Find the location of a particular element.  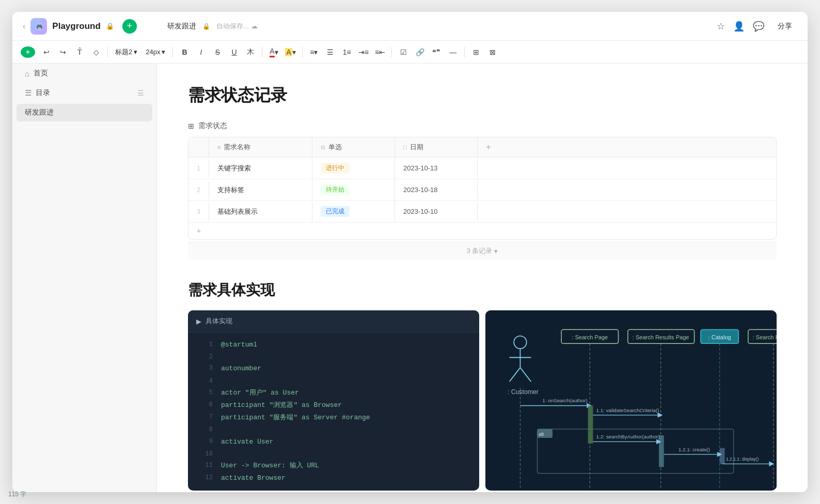

row-name-1: 关键字搜索 is located at coordinates (261, 168).